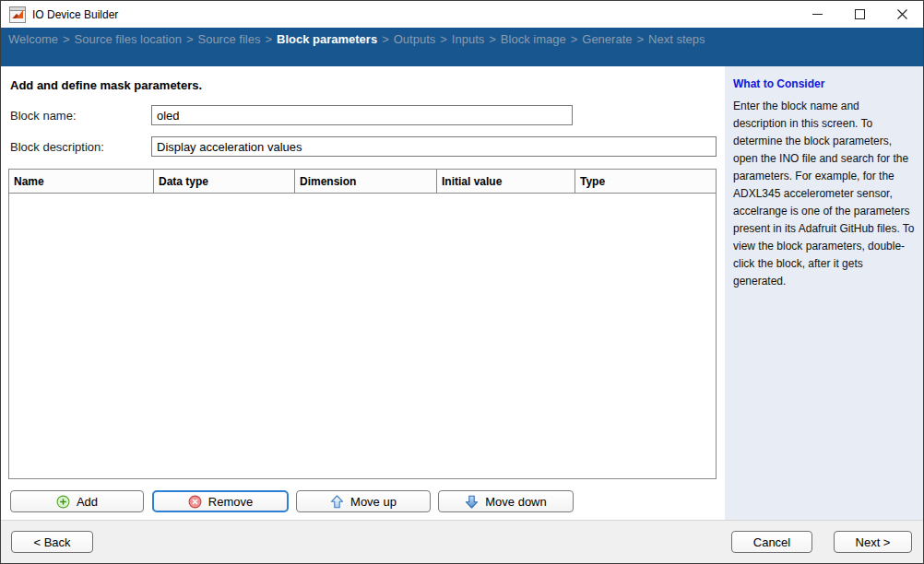 This screenshot has width=924, height=564. I want to click on block-name-input, so click(361, 115).